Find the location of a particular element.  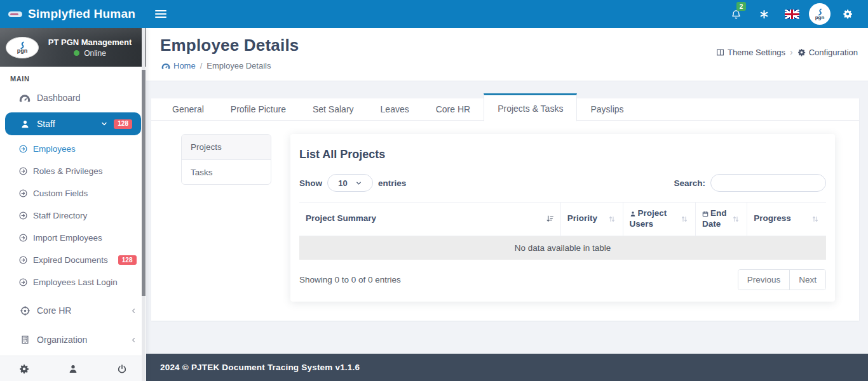

tab-leaves: Leaves is located at coordinates (395, 109).